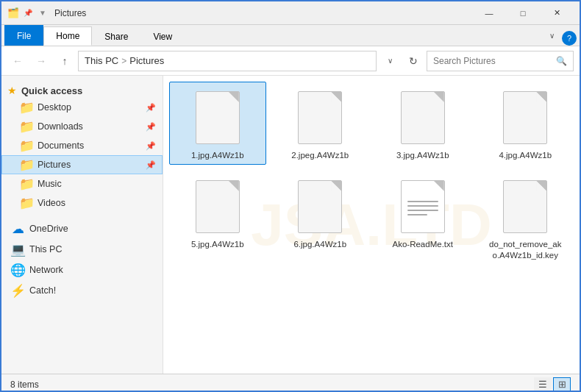 This screenshot has height=392, width=581. Describe the element at coordinates (151, 107) in the screenshot. I see `desktop-pin-icon: 📌` at that location.